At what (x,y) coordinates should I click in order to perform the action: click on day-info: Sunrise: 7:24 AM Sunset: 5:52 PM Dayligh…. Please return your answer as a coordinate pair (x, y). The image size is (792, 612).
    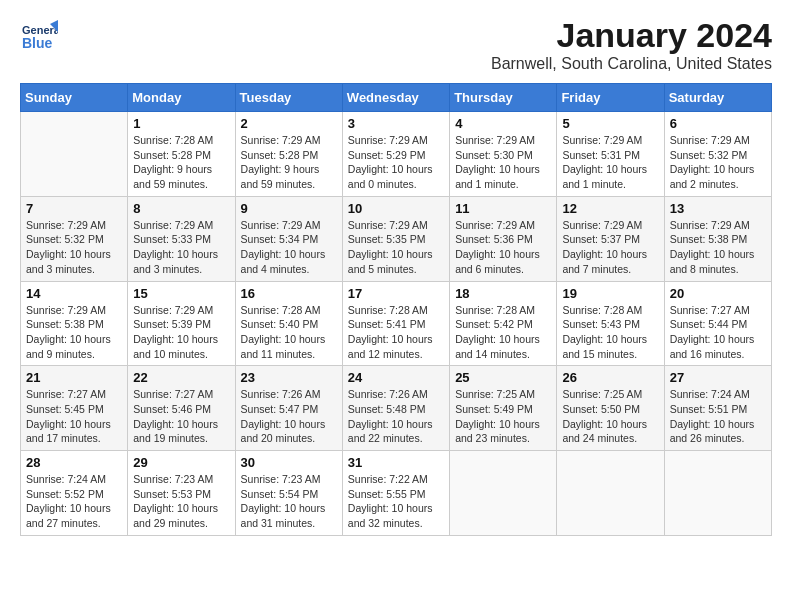
    Looking at the image, I should click on (74, 502).